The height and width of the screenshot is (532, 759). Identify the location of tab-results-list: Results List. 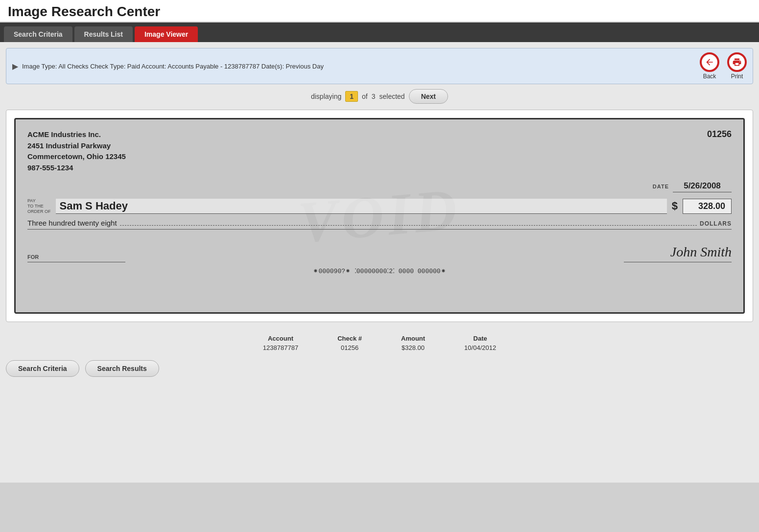
(104, 34).